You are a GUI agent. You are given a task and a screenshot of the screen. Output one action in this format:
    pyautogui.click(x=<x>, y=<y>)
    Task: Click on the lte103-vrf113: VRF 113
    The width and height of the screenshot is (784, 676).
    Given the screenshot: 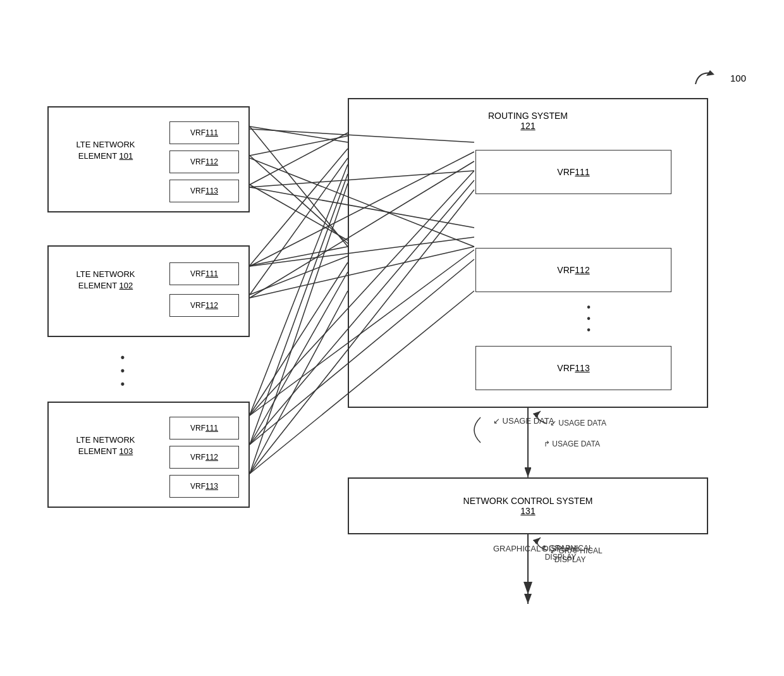 What is the action you would take?
    pyautogui.click(x=204, y=486)
    